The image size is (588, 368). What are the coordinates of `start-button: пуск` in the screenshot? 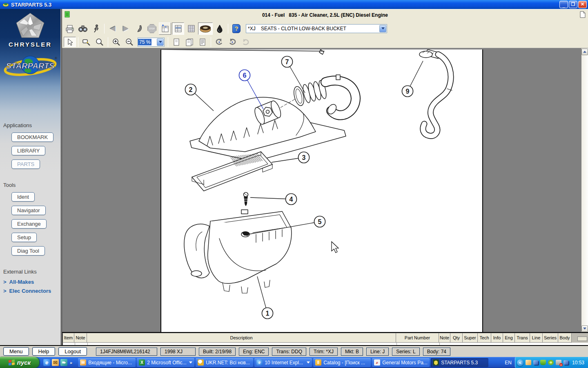 It's located at (20, 362).